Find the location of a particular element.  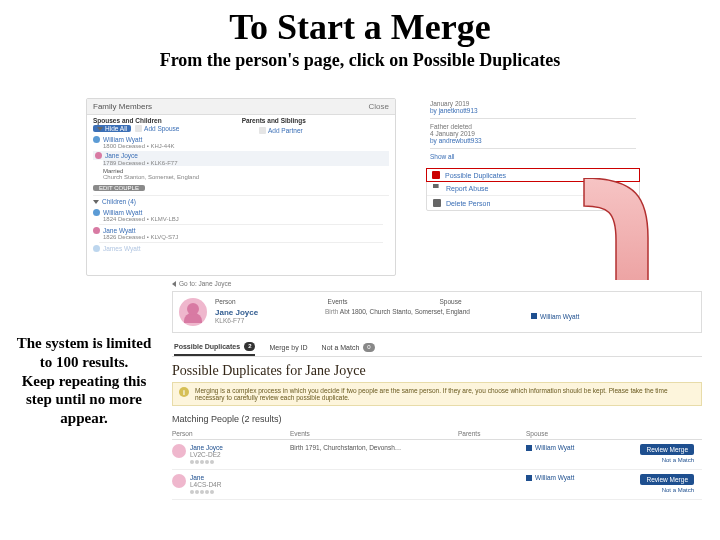

focus-person-name: Jane Joyce is located at coordinates (261, 312).